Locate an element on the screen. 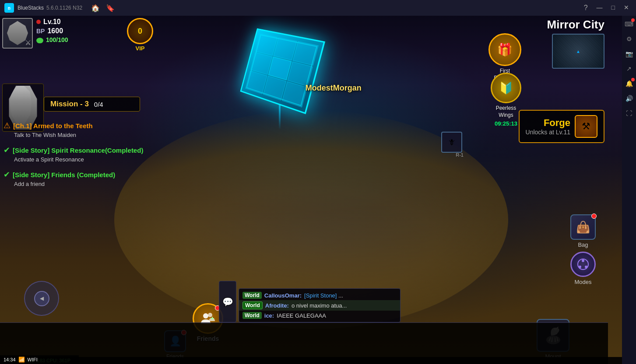  item-slot-label: R-1 is located at coordinates (460, 155).